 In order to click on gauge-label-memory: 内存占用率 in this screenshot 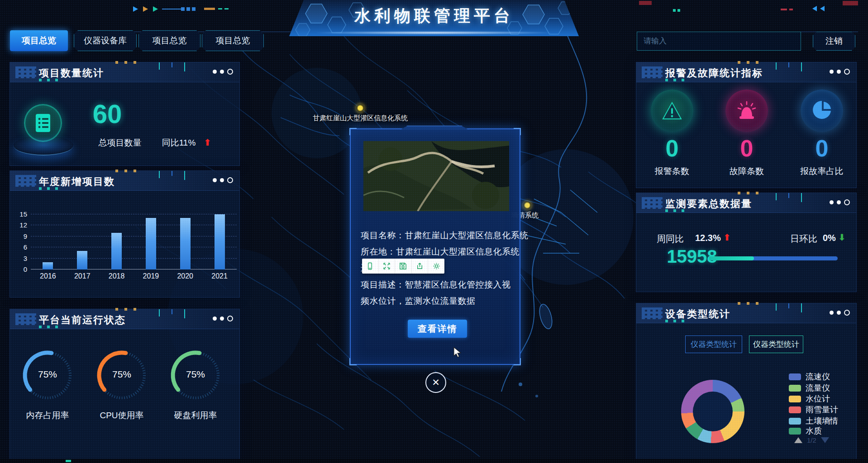, I will do `click(48, 416)`.